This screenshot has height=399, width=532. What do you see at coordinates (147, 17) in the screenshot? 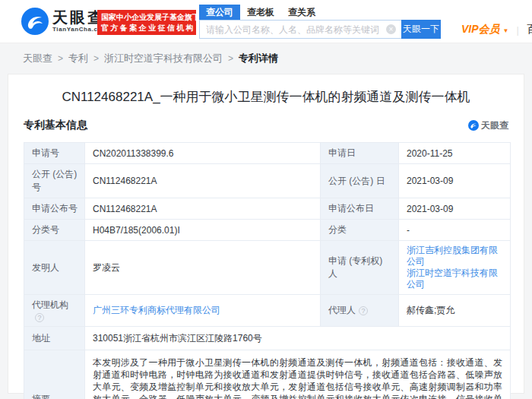
I see `badge-line1: 国家中小企业发展子基金旗下` at bounding box center [147, 17].